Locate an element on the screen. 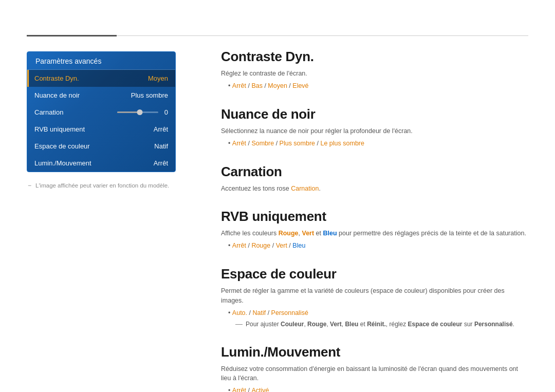  option-arret-nuance: Arrêt is located at coordinates (239, 143).